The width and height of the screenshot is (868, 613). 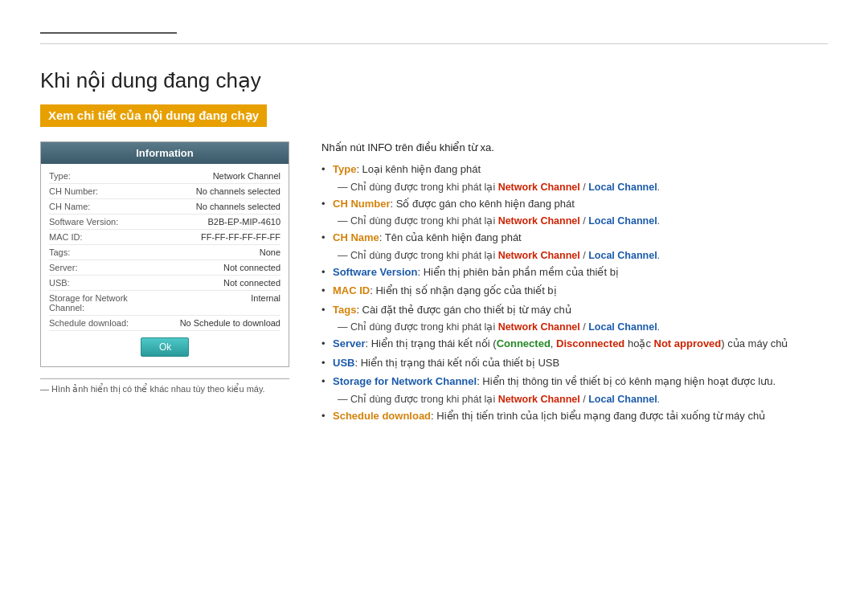 What do you see at coordinates (575, 310) in the screenshot?
I see `bullet-tags: Tags: Cài đặt thẻ được gán cho thiết bị …` at bounding box center [575, 310].